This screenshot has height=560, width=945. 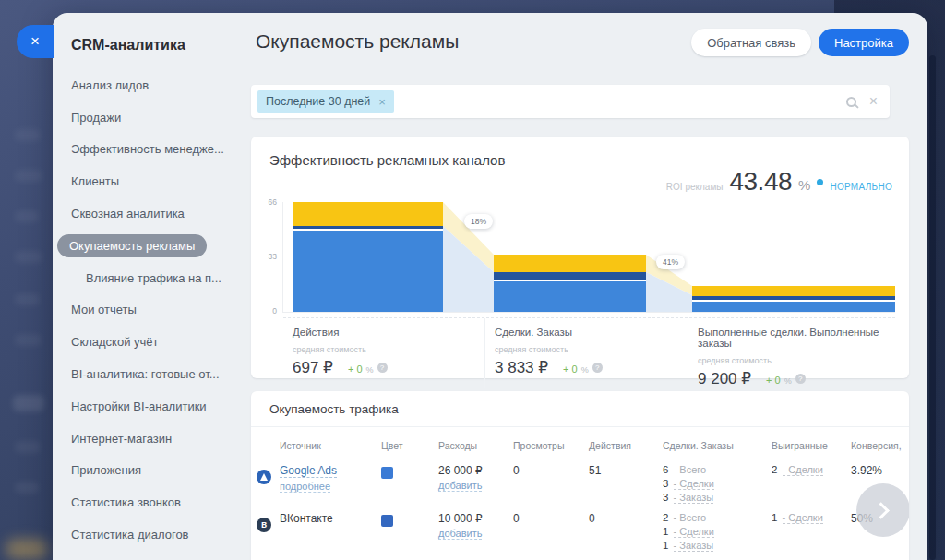 What do you see at coordinates (461, 518) in the screenshot?
I see `expenses-value: 10 000 ₽` at bounding box center [461, 518].